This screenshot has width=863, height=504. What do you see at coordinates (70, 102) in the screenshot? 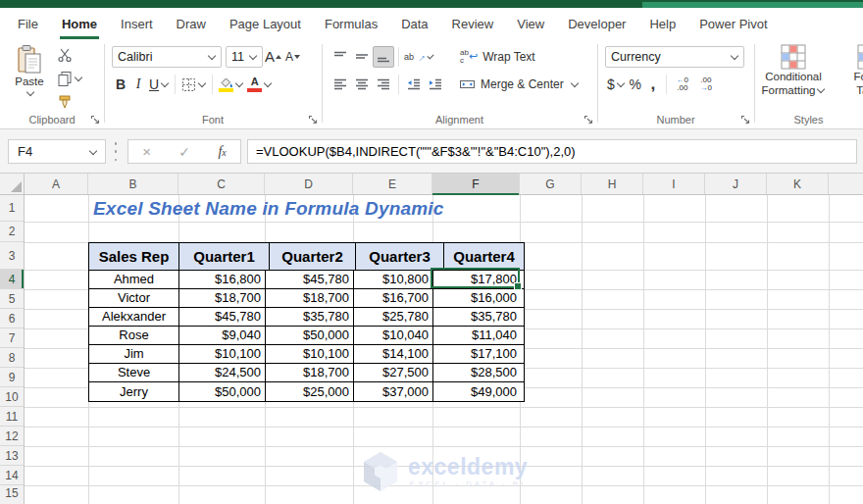
I see `format-painter-button` at bounding box center [70, 102].